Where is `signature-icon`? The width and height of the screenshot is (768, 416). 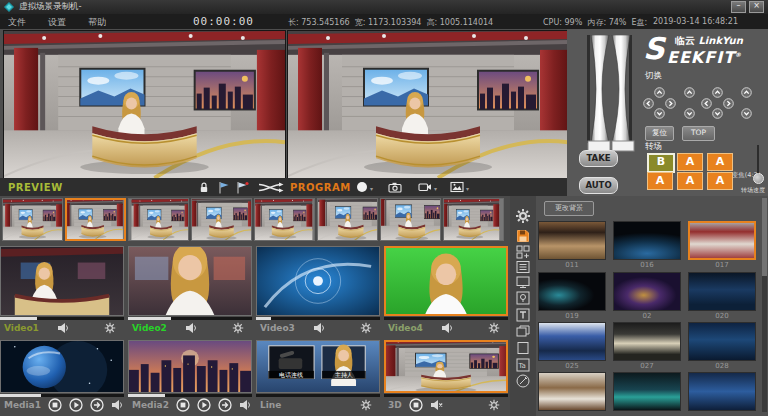 signature-icon is located at coordinates (523, 381).